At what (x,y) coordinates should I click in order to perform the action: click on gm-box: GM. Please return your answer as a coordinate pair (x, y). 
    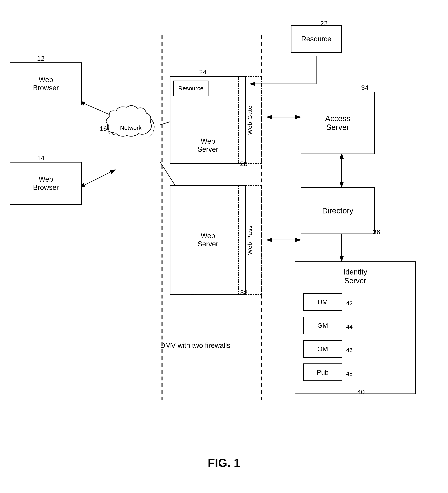
    Looking at the image, I should click on (323, 325).